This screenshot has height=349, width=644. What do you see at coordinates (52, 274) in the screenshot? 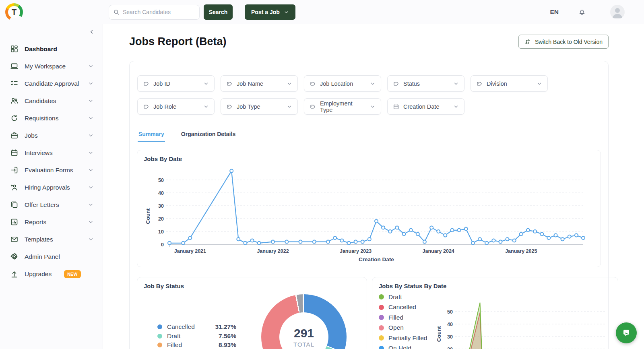
I see `sidebar-item-upgrades: UpgradesNEW` at bounding box center [52, 274].